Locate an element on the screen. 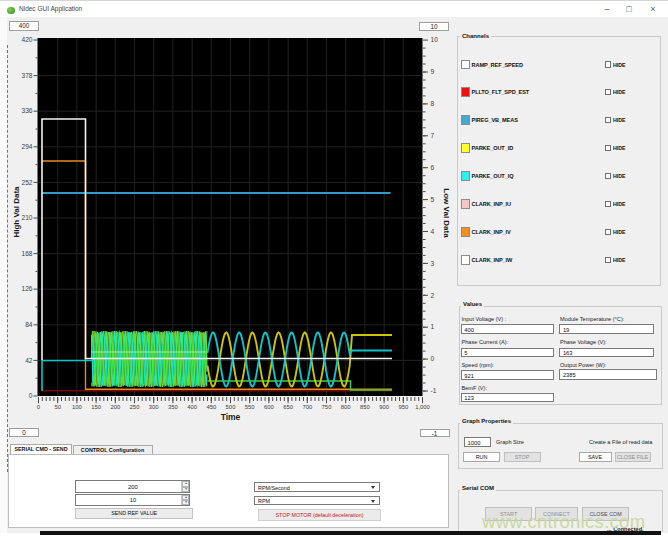  svg-text: 700 is located at coordinates (308, 407).